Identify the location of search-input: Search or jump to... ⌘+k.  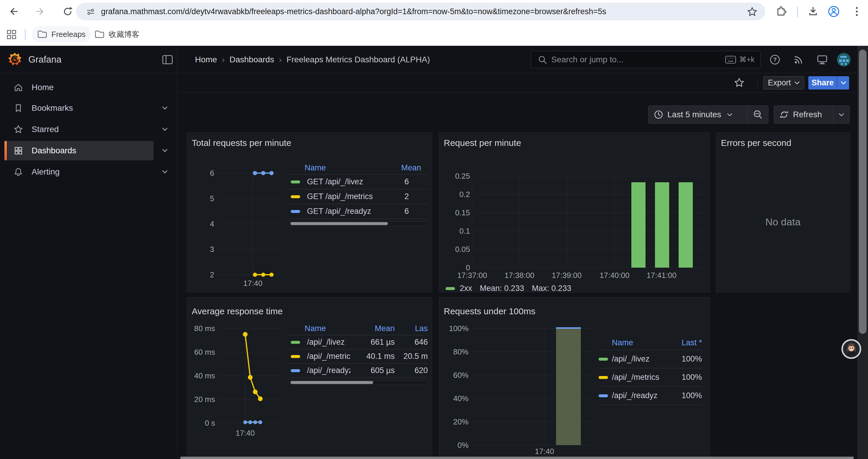
(646, 60).